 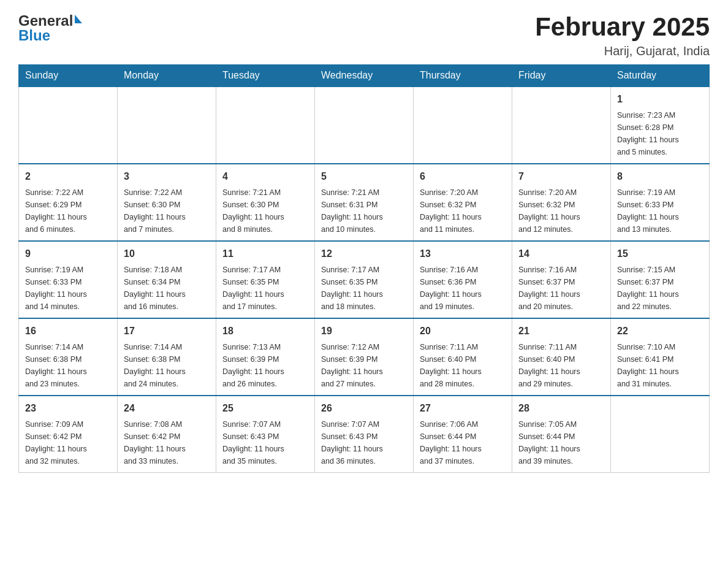 What do you see at coordinates (266, 202) in the screenshot?
I see `calendar-day-cell: 4Sunrise: 7:21 AMSunset: 6:30 PMDaylight…` at bounding box center [266, 202].